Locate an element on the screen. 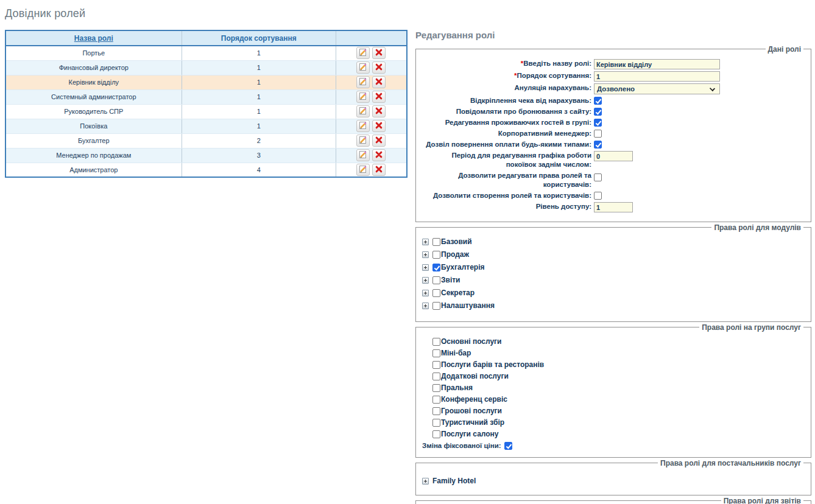 This screenshot has width=815, height=504. table-row: Системный администратор 1 is located at coordinates (206, 97).